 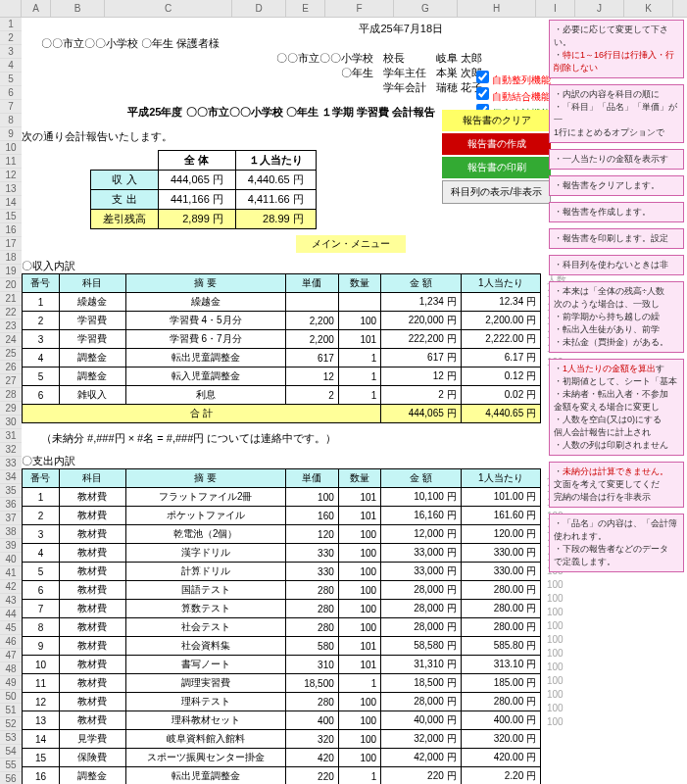 I want to click on table-row: 15保険費スポーツ振興センター掛金42010042,000 円420.00 円, so click(x=282, y=759).